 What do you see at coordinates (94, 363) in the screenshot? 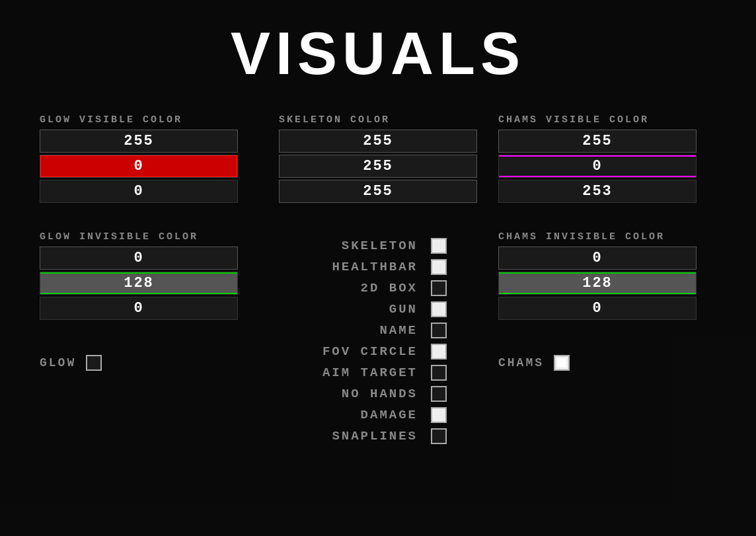
I see `glow-checkbox` at bounding box center [94, 363].